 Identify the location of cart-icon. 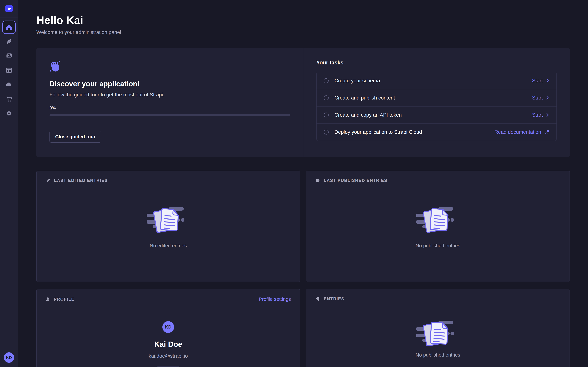
(9, 99).